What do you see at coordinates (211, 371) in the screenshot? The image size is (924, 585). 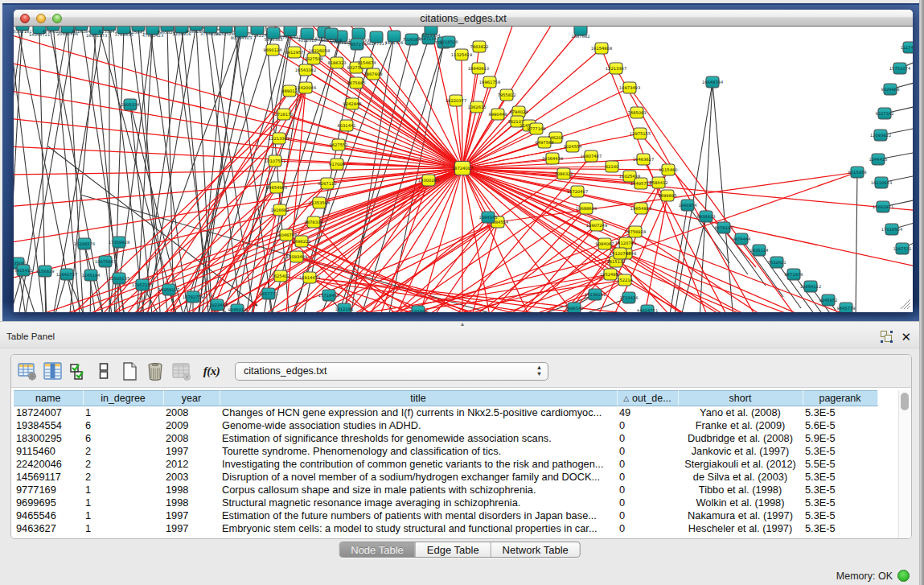 I see `function-builder-button: f(x)` at bounding box center [211, 371].